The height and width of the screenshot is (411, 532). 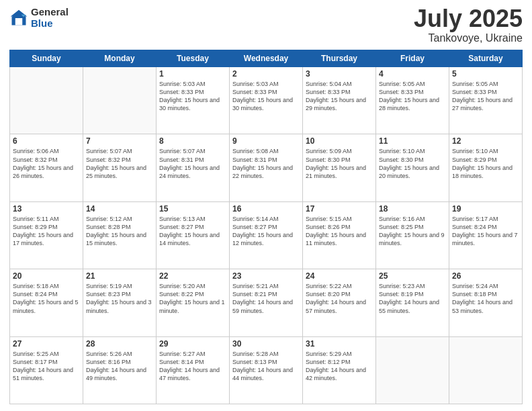 What do you see at coordinates (46, 164) in the screenshot?
I see `day-info: Sunrise: 5:06 AM Sunset: 8:32 PM Dayligh…` at bounding box center [46, 164].